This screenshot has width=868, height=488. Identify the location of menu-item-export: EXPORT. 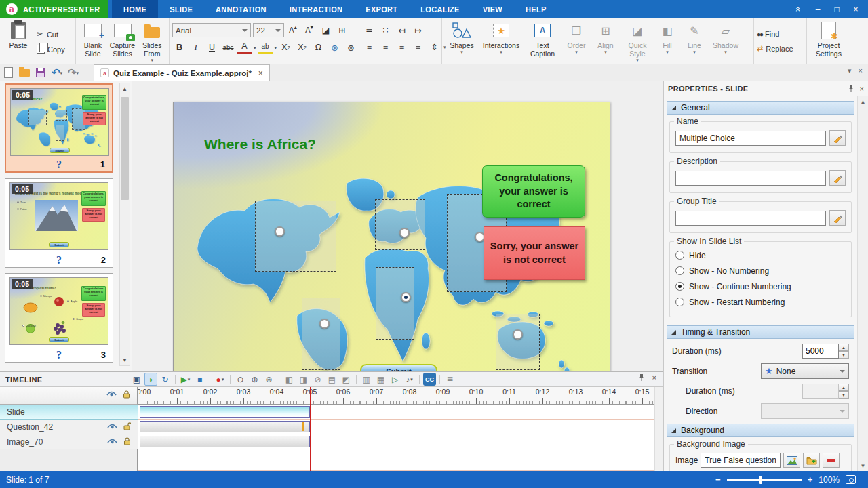
(381, 9).